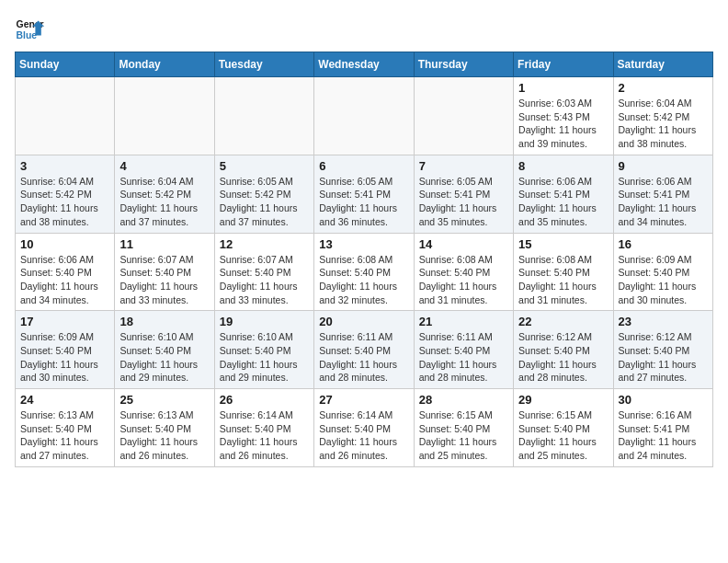  Describe the element at coordinates (563, 88) in the screenshot. I see `day-number: 1` at that location.